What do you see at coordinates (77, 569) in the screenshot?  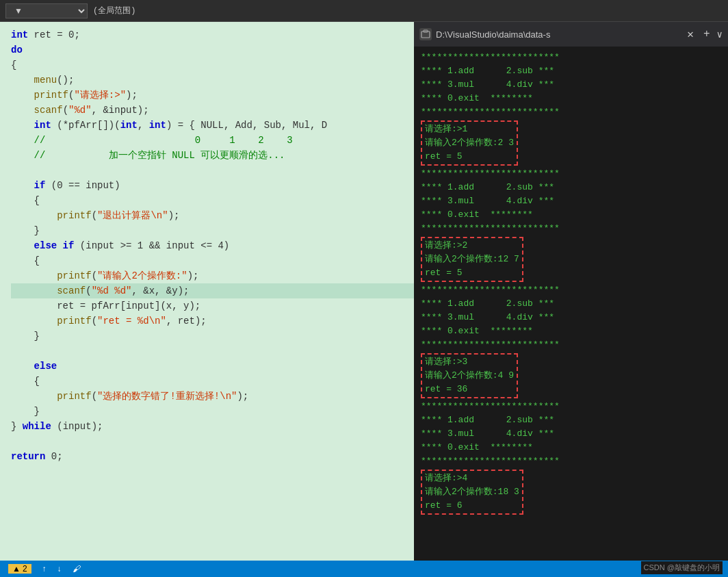 I see `brush-button: 🖌` at bounding box center [77, 569].